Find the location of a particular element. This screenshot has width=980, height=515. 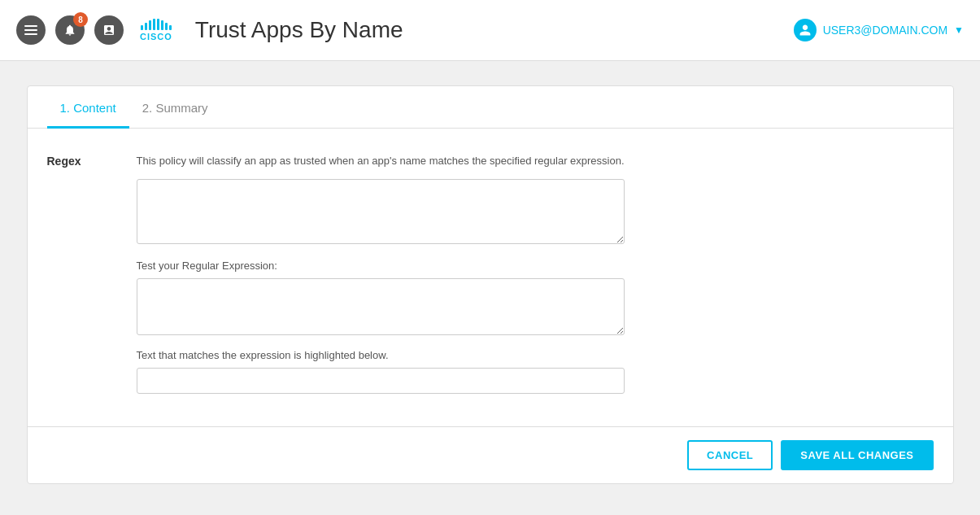

highlight-label: Text that matches the expression is high… is located at coordinates (535, 355).